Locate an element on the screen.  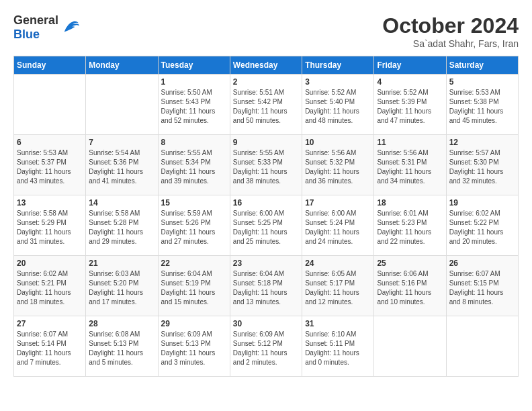
calendar-cell: 20Sunrise: 6:02 AM Sunset: 5:21 PM Dayli… is located at coordinates (50, 286).